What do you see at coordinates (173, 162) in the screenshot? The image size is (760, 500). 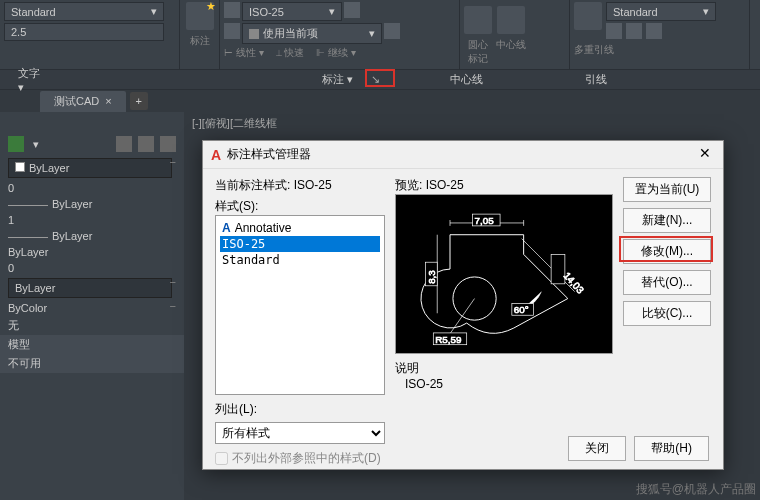 I see `collapse-1: −` at bounding box center [173, 162].